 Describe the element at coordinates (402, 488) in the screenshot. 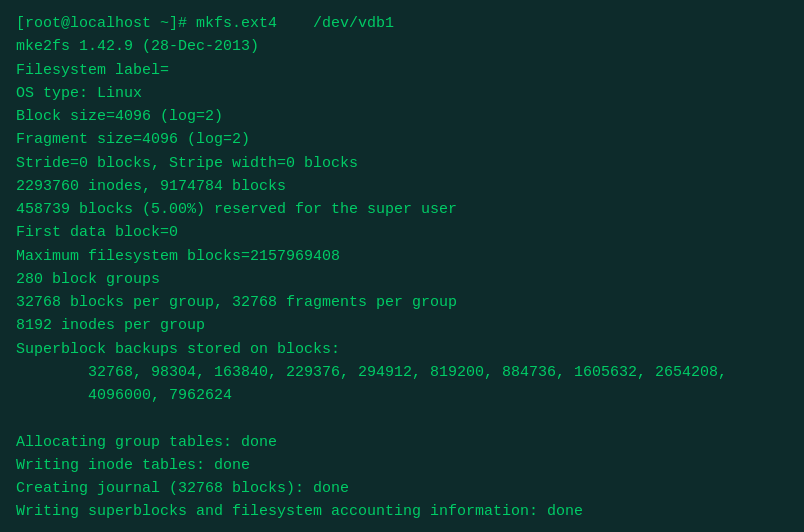

I see `terminal-line: Creating journal (32768 blocks): done` at that location.